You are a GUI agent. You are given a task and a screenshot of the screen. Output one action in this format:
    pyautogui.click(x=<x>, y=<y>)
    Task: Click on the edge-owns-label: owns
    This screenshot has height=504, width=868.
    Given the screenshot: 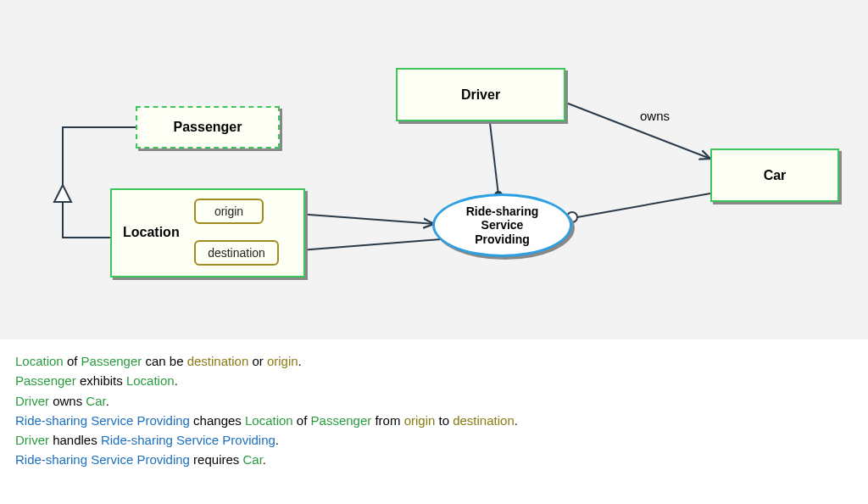 What is the action you would take?
    pyautogui.click(x=654, y=115)
    